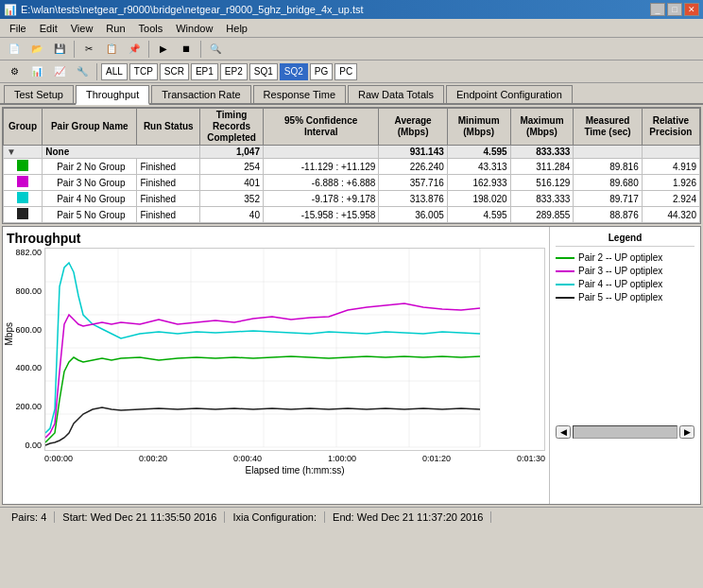 The height and width of the screenshot is (588, 703). What do you see at coordinates (200, 95) in the screenshot?
I see `tab-transaction-rate: Transaction Rate` at bounding box center [200, 95].